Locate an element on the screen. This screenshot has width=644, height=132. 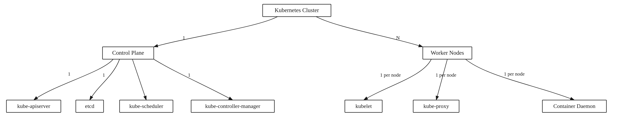
control-plane-label: Control Plane is located at coordinates (128, 53).